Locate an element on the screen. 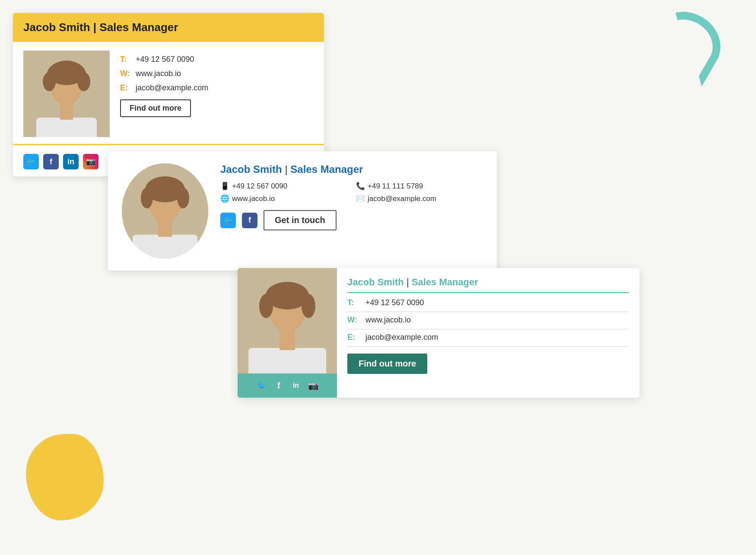  card3-linkedin-icon: in is located at coordinates (296, 386).